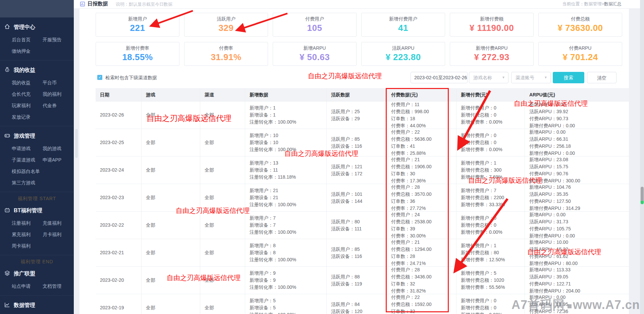  I want to click on sidebar-item-我的游戏: 我的游戏, so click(58, 148).